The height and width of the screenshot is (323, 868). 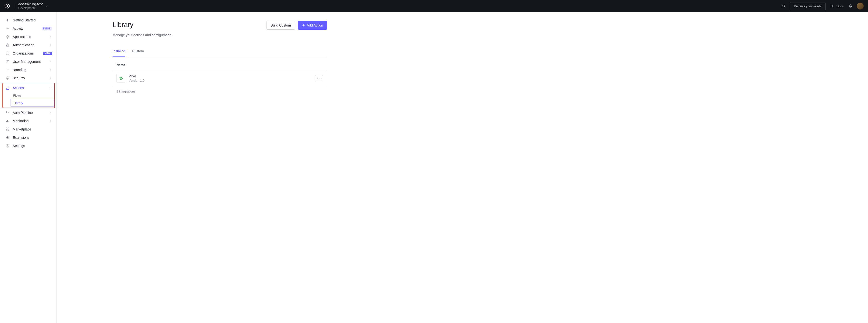 What do you see at coordinates (7, 112) in the screenshot?
I see `pipeline-icon` at bounding box center [7, 112].